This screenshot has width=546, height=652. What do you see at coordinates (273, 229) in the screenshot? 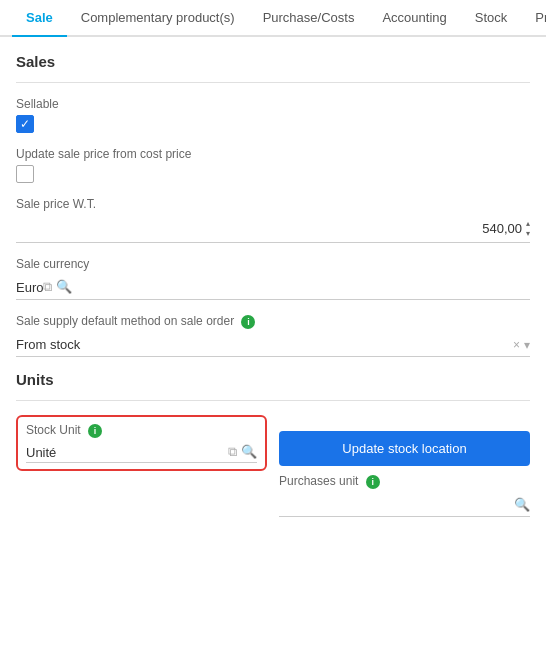
I see `sale-price-input-row: ▴ ▾` at bounding box center [273, 229].